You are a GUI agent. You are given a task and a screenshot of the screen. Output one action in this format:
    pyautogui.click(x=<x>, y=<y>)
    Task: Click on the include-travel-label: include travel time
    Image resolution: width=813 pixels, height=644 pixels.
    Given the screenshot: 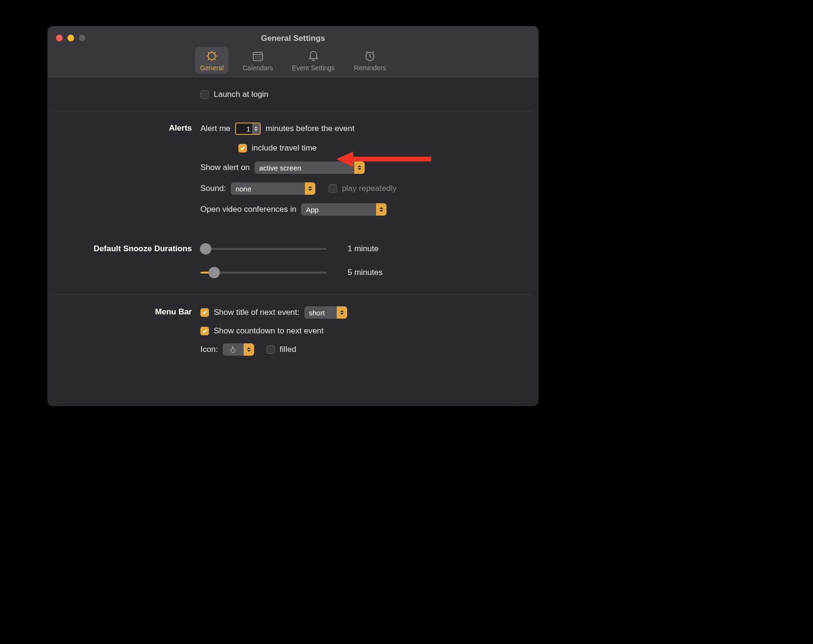 What is the action you would take?
    pyautogui.click(x=284, y=148)
    